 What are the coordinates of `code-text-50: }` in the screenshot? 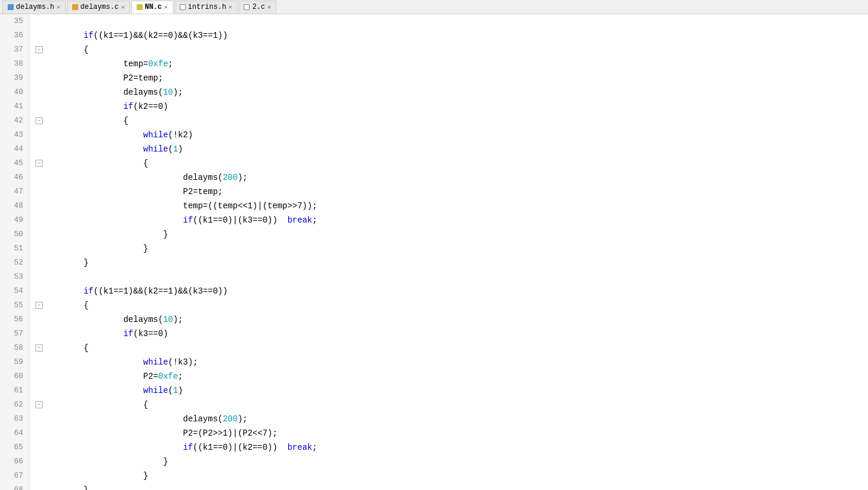 It's located at (106, 234).